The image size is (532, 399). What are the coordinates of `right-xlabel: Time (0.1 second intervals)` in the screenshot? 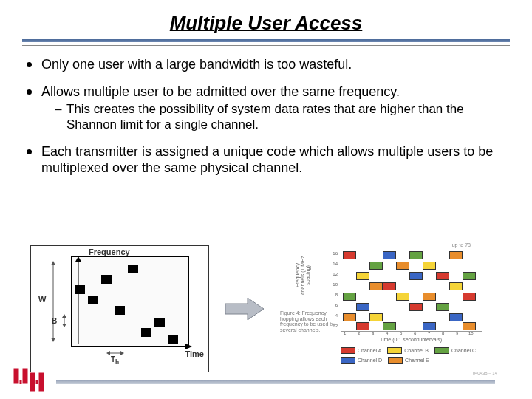 It's located at (411, 340).